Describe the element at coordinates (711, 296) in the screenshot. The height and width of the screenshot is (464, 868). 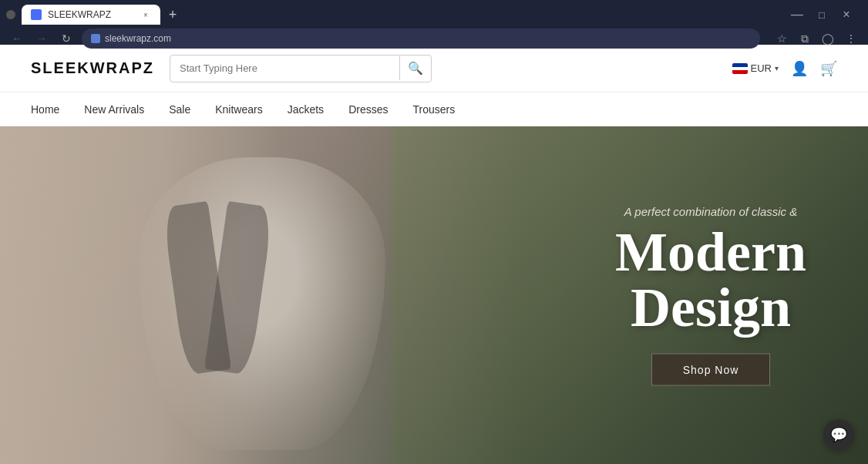
I see `hero-content: A perfect combination of classic & Moder…` at that location.